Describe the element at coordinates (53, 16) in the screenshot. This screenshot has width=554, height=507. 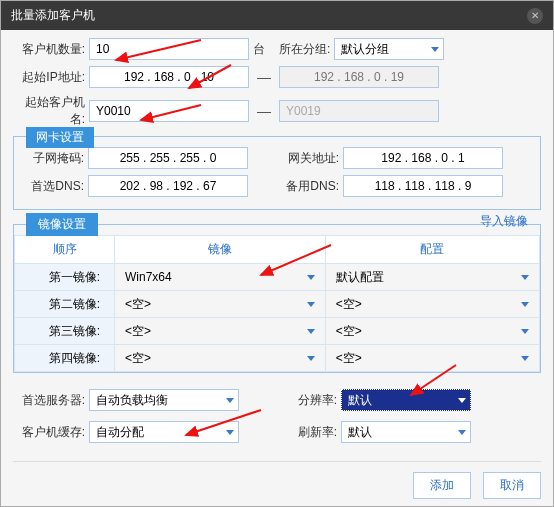
I see `window-title: 批量添加客户机` at that location.